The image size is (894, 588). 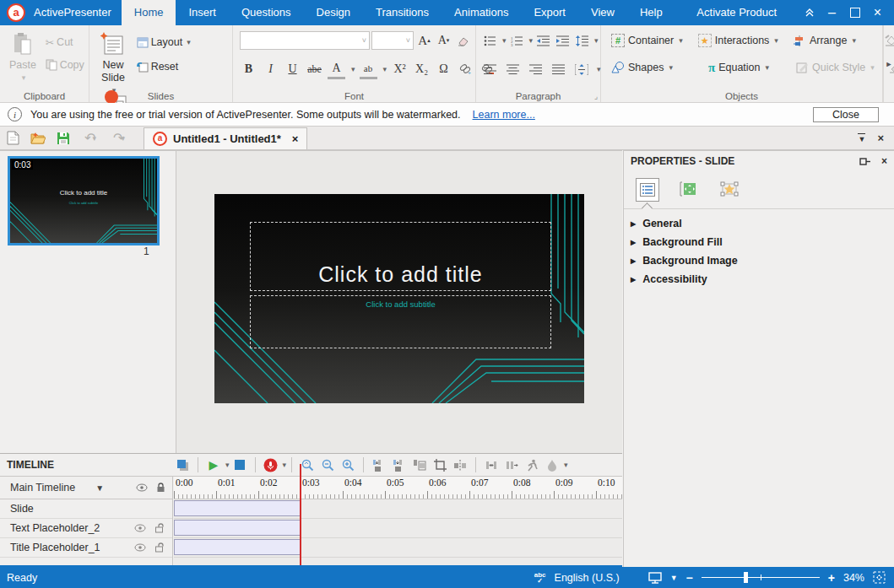 I want to click on new-project-button, so click(x=13, y=138).